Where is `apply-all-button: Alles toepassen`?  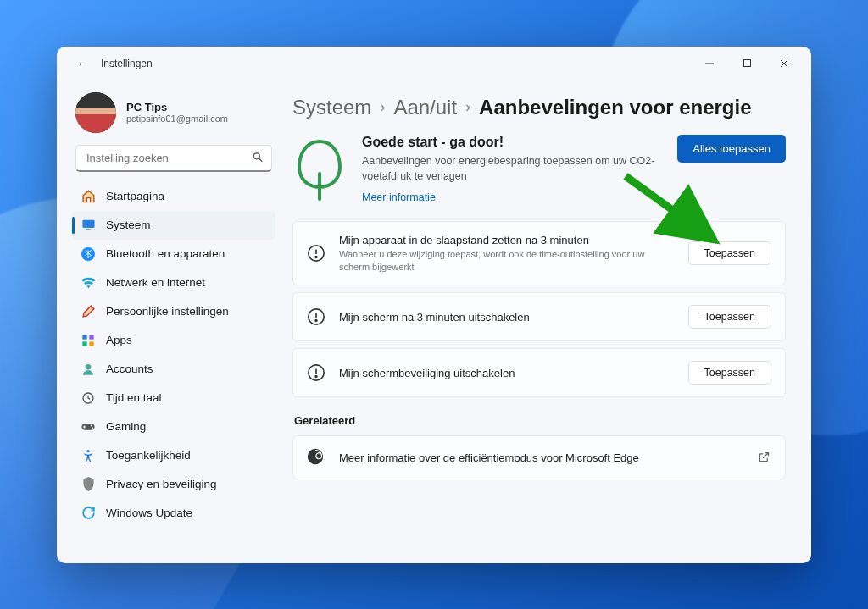
apply-all-button: Alles toepassen is located at coordinates (732, 149).